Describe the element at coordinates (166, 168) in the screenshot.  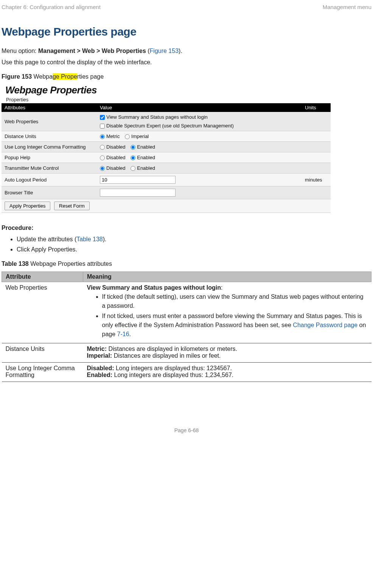
I see `row-transmitter-mute: Transmitter Mute Control Disabled Enable…` at that location.